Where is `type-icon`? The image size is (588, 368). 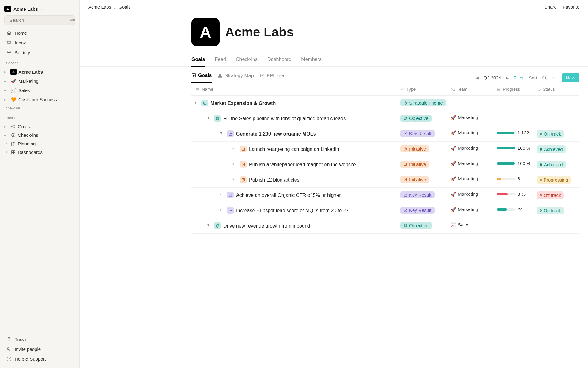 type-icon is located at coordinates (405, 180).